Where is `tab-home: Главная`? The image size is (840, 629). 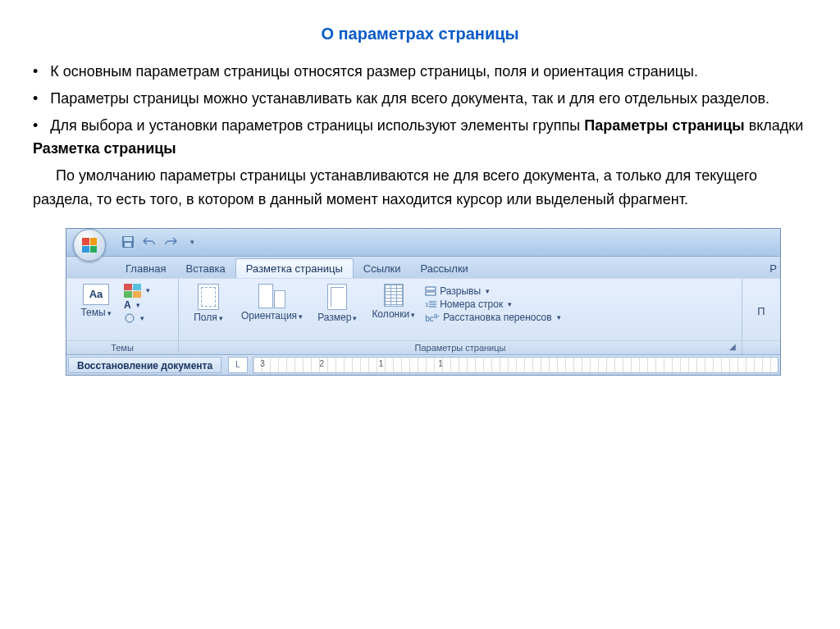 tab-home: Главная is located at coordinates (146, 269).